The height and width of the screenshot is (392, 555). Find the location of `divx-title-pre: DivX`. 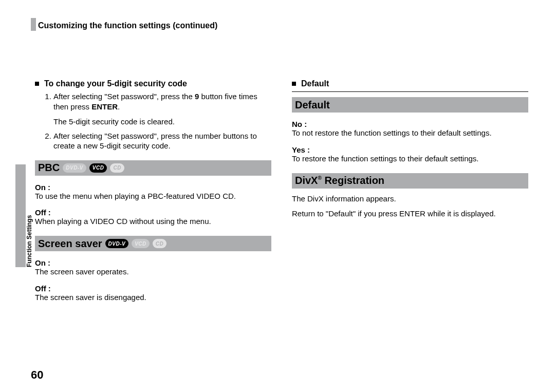

divx-title-pre: DivX is located at coordinates (306, 180).